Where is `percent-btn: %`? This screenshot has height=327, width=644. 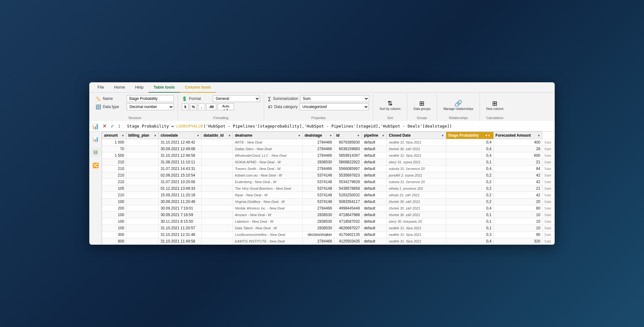 percent-btn: % is located at coordinates (193, 107).